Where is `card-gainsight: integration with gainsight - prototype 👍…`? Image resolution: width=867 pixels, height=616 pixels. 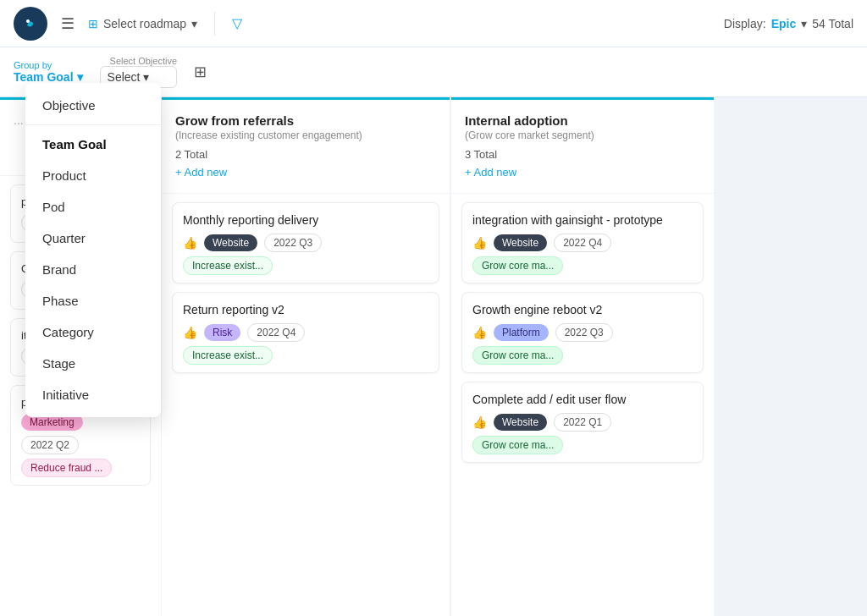 card-gainsight: integration with gainsight - prototype 👍… is located at coordinates (583, 243).